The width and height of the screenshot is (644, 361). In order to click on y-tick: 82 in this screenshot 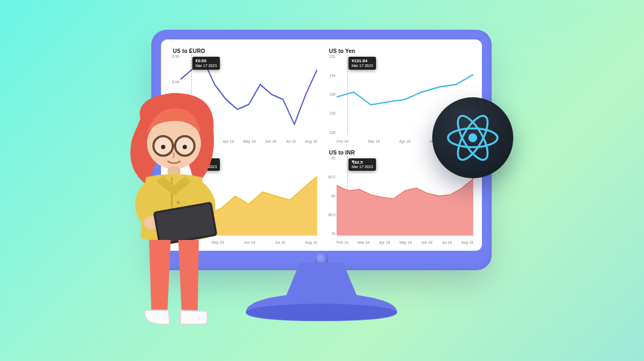, I will do `click(333, 196)`.